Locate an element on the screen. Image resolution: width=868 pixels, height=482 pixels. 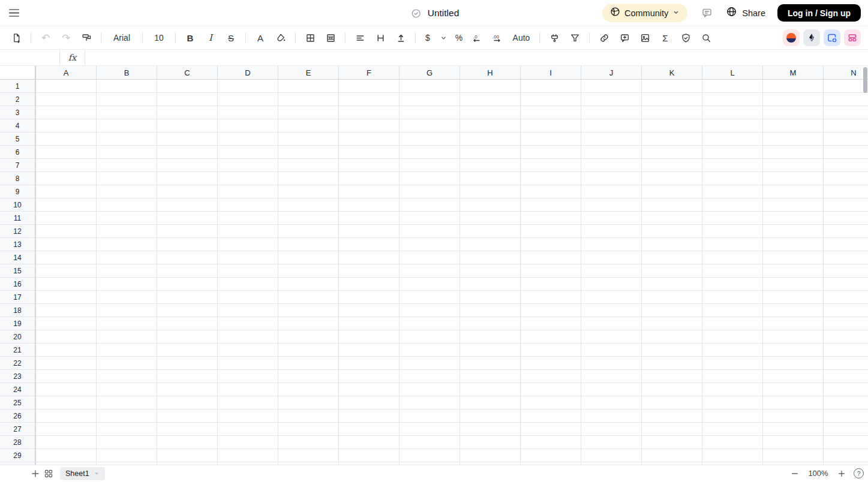
row-header: 9 is located at coordinates (17, 192).